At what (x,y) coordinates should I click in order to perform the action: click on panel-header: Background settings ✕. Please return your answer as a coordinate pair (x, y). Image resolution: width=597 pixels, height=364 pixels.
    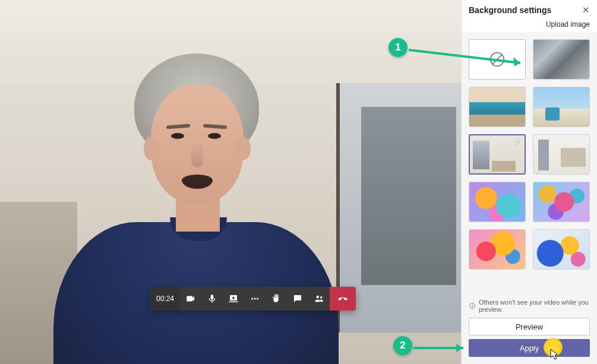
    Looking at the image, I should click on (529, 9).